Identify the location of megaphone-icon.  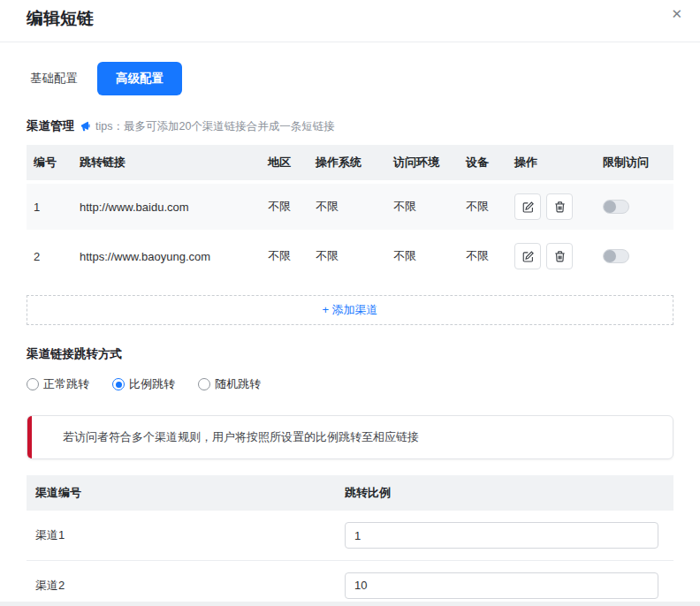
(87, 127).